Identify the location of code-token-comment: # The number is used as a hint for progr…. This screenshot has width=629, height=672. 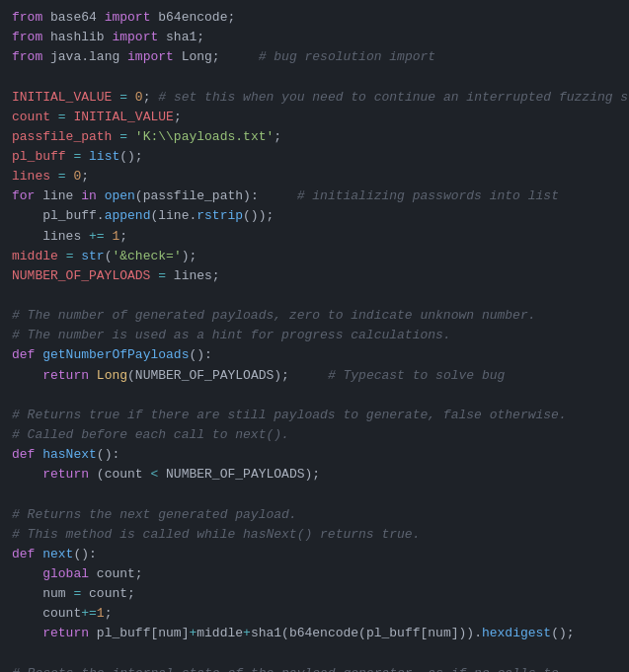
(231, 336).